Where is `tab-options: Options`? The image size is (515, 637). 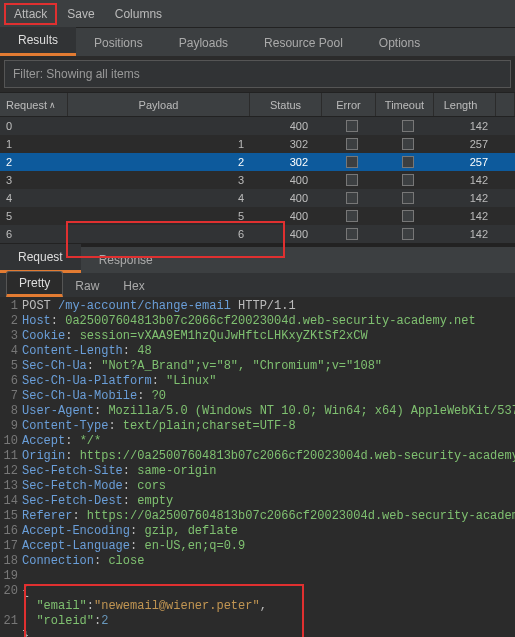 tab-options: Options is located at coordinates (400, 43).